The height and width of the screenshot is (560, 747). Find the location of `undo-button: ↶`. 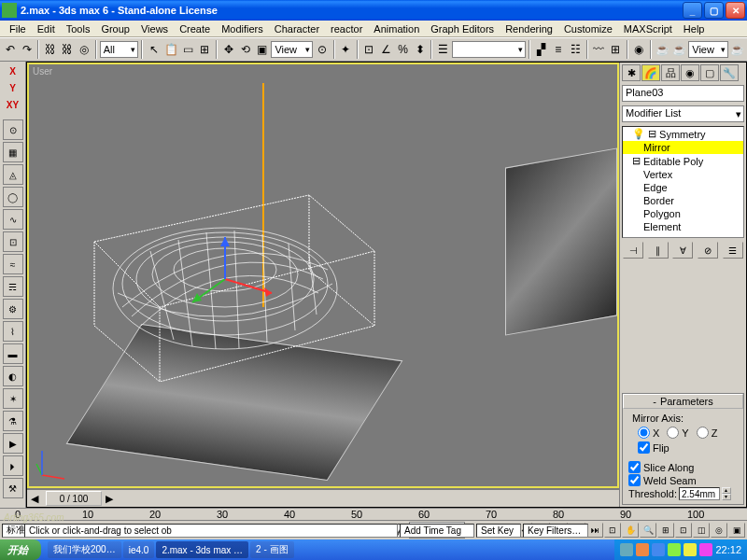

undo-button: ↶ is located at coordinates (9, 49).